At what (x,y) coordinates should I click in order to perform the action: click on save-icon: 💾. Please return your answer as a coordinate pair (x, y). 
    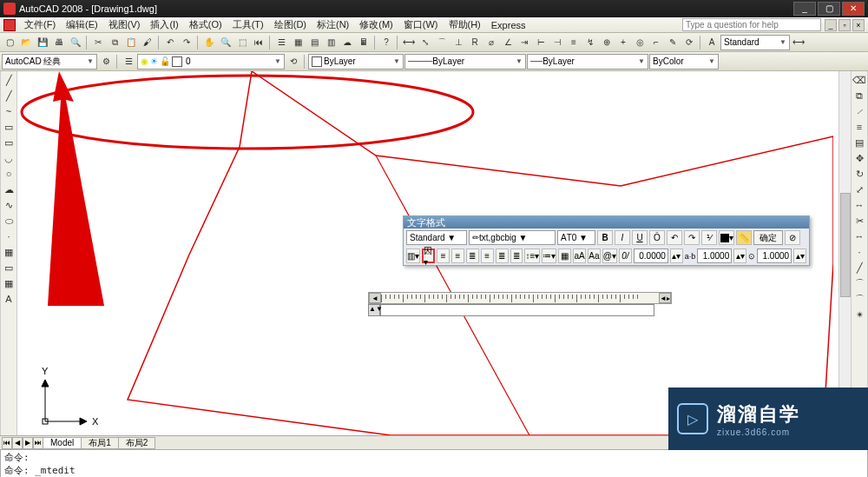
    Looking at the image, I should click on (43, 43).